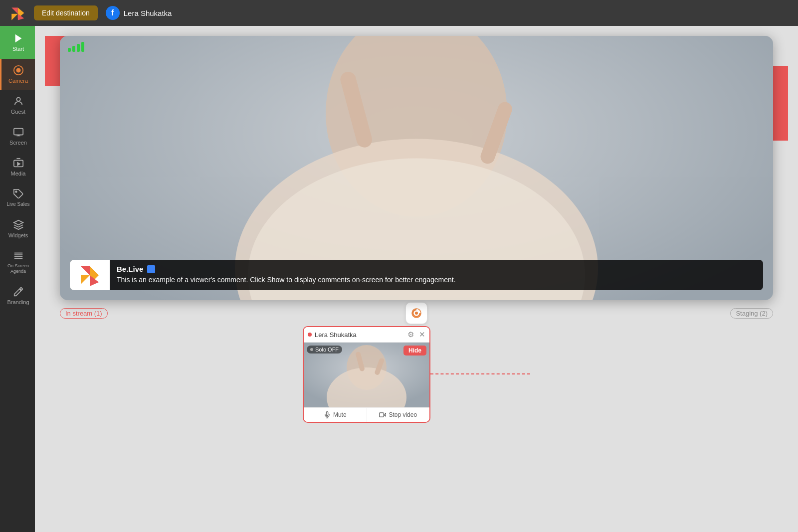 Image resolution: width=798 pixels, height=532 pixels. What do you see at coordinates (17, 105) in the screenshot?
I see `sidebar-item-guest: Guest` at bounding box center [17, 105].